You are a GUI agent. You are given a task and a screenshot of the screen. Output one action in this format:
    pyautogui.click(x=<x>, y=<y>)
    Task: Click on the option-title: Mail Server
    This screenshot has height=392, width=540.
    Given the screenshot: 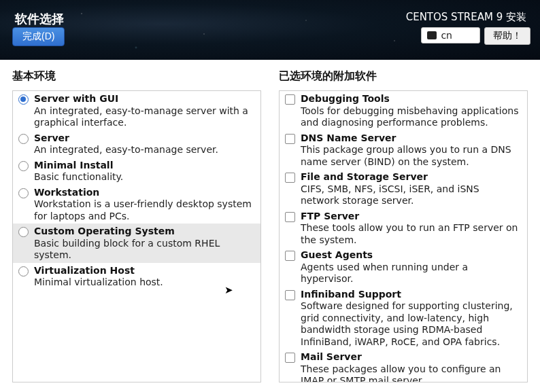 What is the action you would take?
    pyautogui.click(x=411, y=357)
    